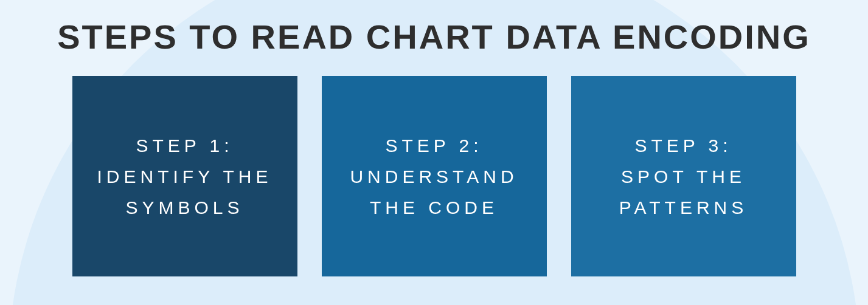  Describe the element at coordinates (434, 208) in the screenshot. I see `step-2-desc-line2: THE CODE` at that location.